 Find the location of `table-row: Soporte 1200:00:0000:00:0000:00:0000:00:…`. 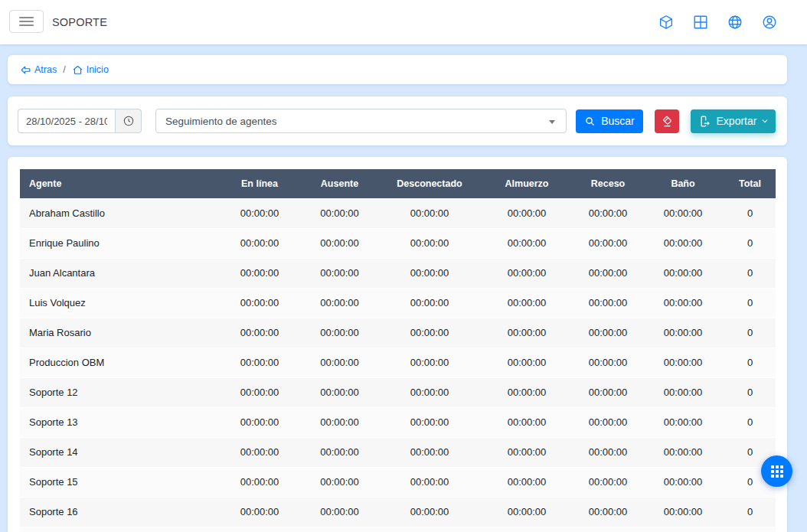

table-row: Soporte 1200:00:0000:00:0000:00:0000:00:… is located at coordinates (398, 392).